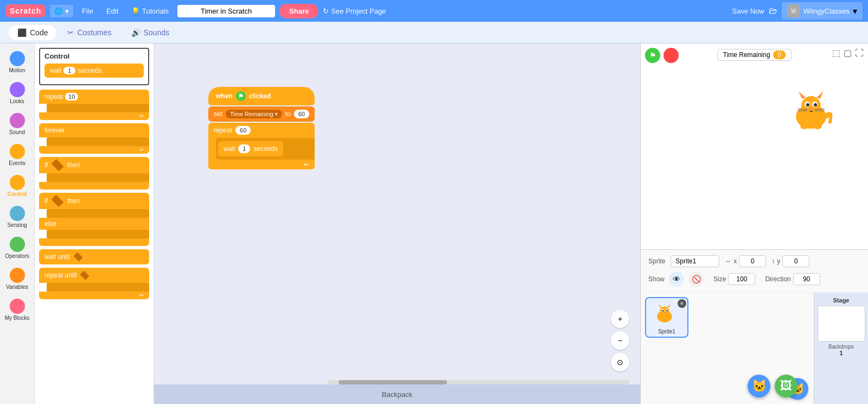 The width and height of the screenshot is (868, 404). Describe the element at coordinates (754, 279) in the screenshot. I see `show-row: Show 👁 🚫 Size Direction` at that location.